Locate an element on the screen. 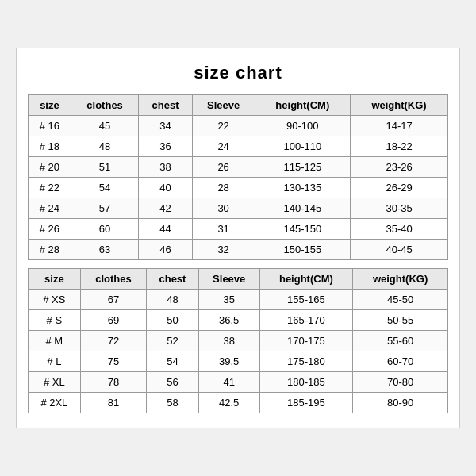  table-cell: 22 is located at coordinates (224, 126).